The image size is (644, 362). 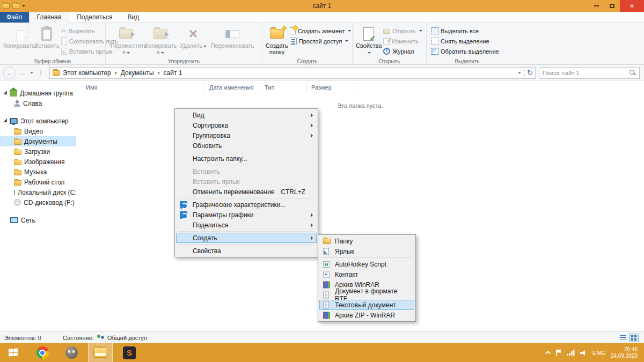 I want to click on sidebar-item-network: Сеть, so click(x=38, y=220).